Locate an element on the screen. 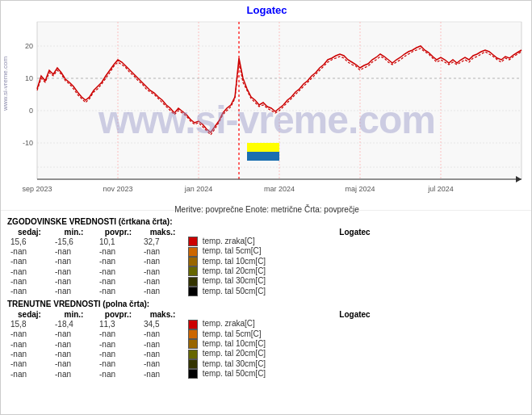  cell-legend-1-5: temp. tal 50cm[C] is located at coordinates (355, 291).